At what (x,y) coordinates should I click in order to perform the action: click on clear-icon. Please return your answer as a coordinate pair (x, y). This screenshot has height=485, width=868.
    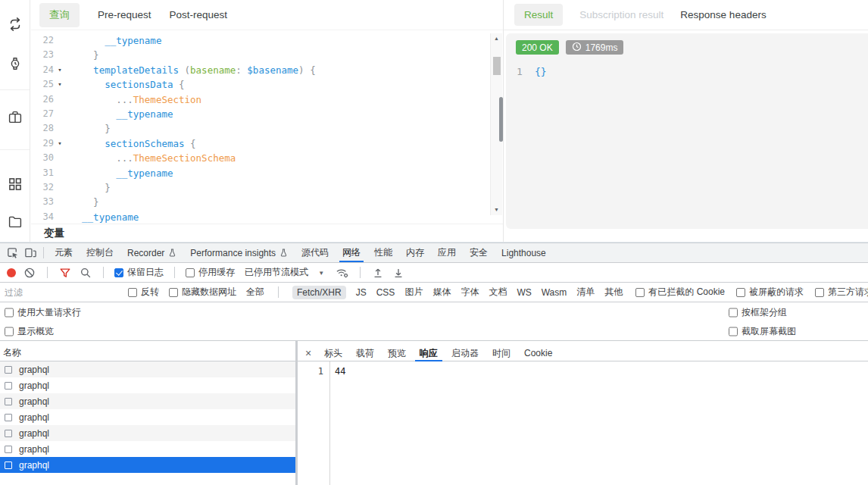
    Looking at the image, I should click on (30, 273).